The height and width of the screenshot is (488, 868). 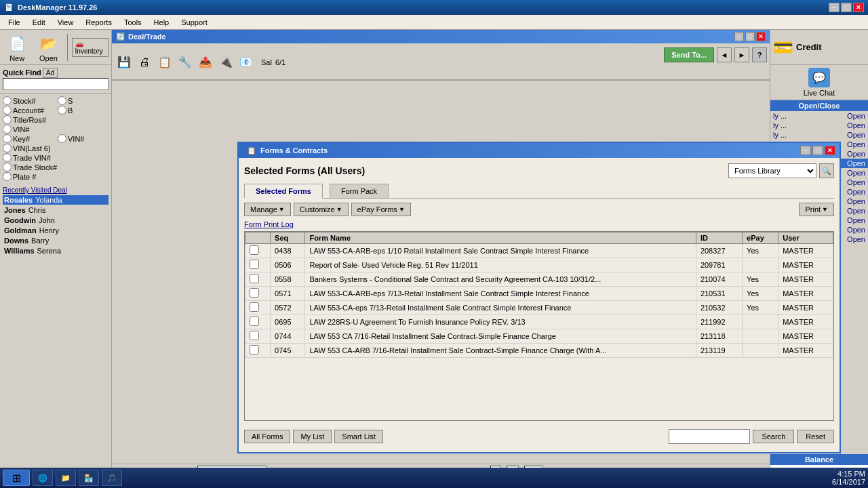 What do you see at coordinates (56, 220) in the screenshot?
I see `contact-goodwin: Goodwin John` at bounding box center [56, 220].